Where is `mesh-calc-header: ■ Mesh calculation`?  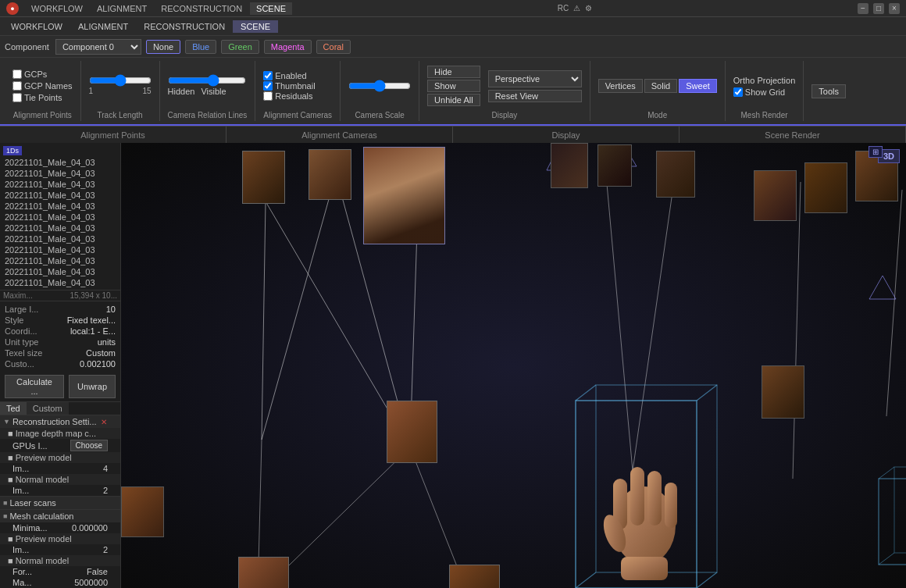 mesh-calc-header: ■ Mesh calculation is located at coordinates (60, 515).